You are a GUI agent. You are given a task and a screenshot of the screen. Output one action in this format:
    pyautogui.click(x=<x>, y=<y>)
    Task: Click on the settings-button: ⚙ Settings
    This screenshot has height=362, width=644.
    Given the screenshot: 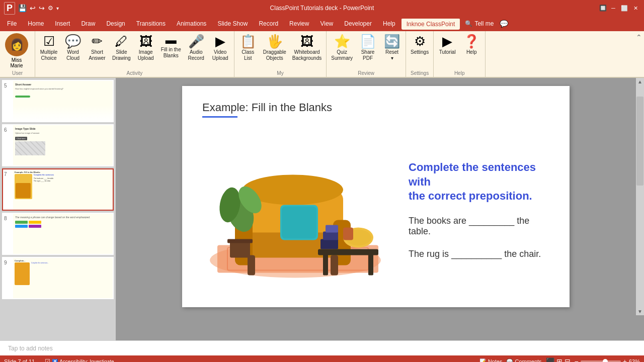 What is the action you would take?
    pyautogui.click(x=420, y=44)
    